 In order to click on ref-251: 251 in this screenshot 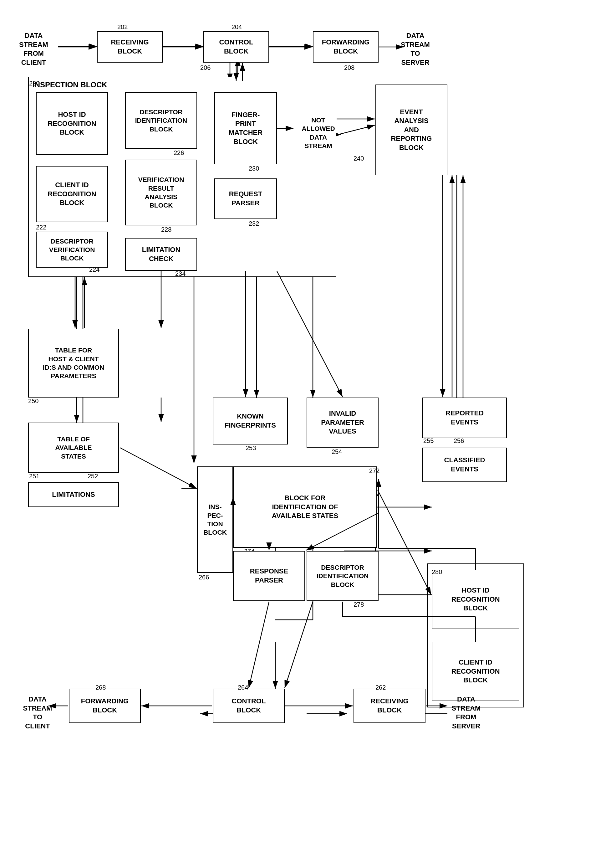, I will do `click(34, 476)`.